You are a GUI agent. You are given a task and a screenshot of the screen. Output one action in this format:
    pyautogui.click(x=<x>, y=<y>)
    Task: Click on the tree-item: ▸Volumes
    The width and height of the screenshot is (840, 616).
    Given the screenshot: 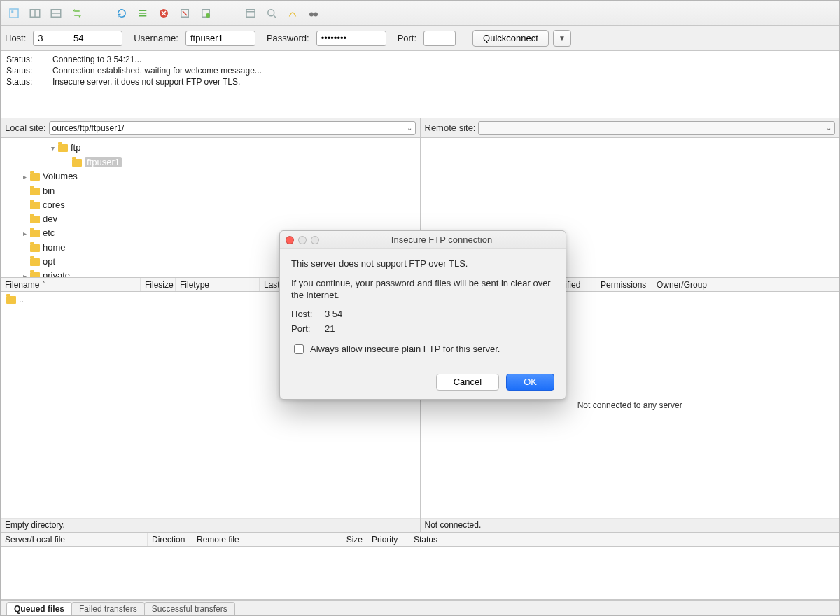 What is the action you would take?
    pyautogui.click(x=211, y=176)
    